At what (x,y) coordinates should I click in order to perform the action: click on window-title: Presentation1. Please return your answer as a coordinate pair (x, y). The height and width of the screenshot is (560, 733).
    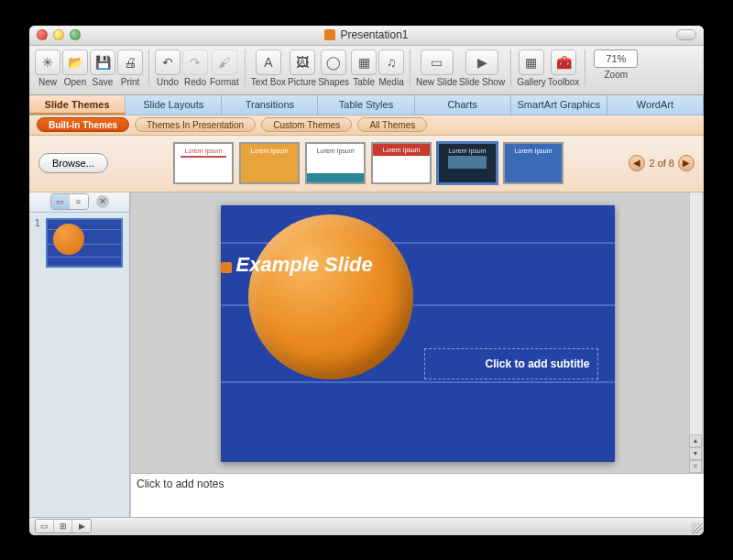
    Looking at the image, I should click on (366, 35).